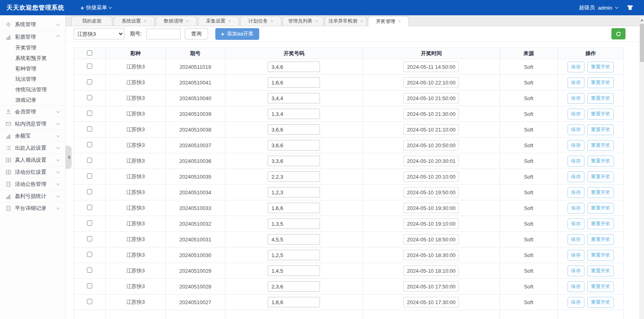  Describe the element at coordinates (33, 111) in the screenshot. I see `sidebar-item: 会员管理` at that location.